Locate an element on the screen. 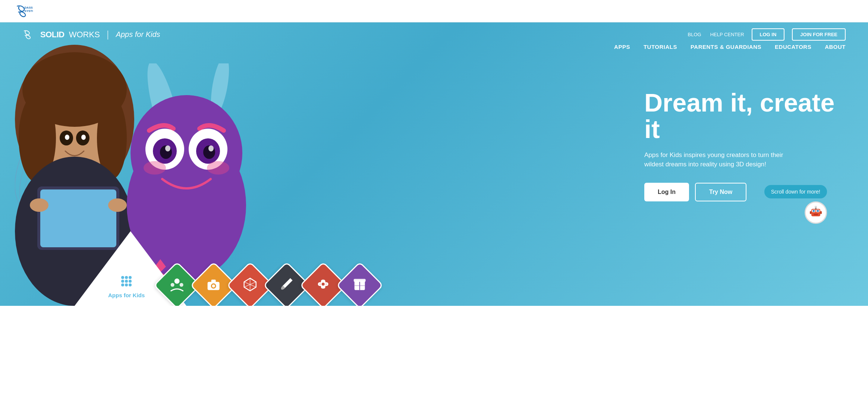 The height and width of the screenshot is (411, 868). hero-login-button: Log In is located at coordinates (667, 192).